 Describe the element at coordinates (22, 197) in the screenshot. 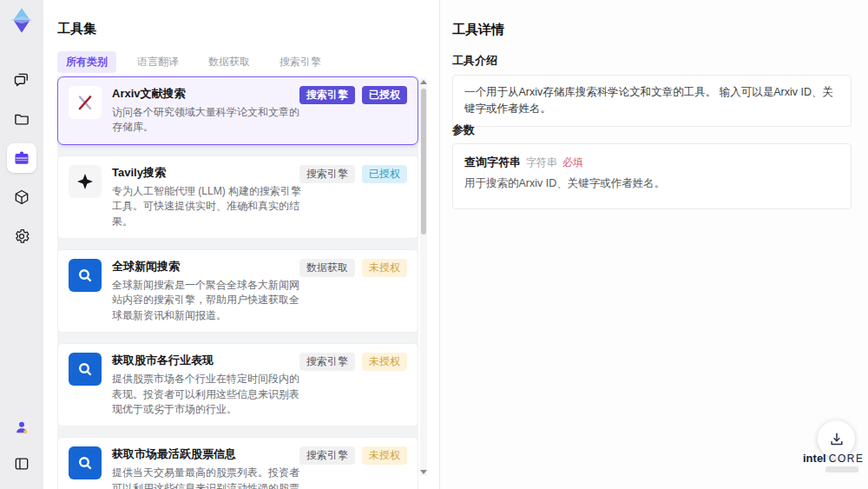

I see `sidebar-item-models` at that location.